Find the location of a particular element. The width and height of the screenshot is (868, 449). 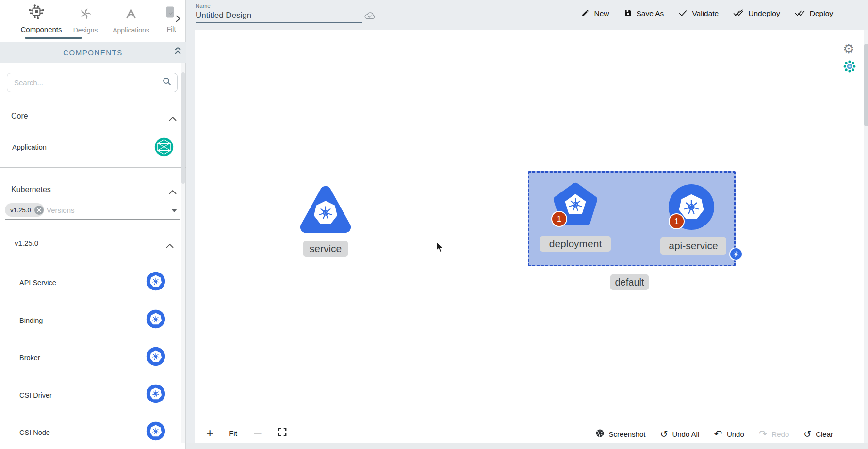

fit-button: Fit is located at coordinates (233, 433).